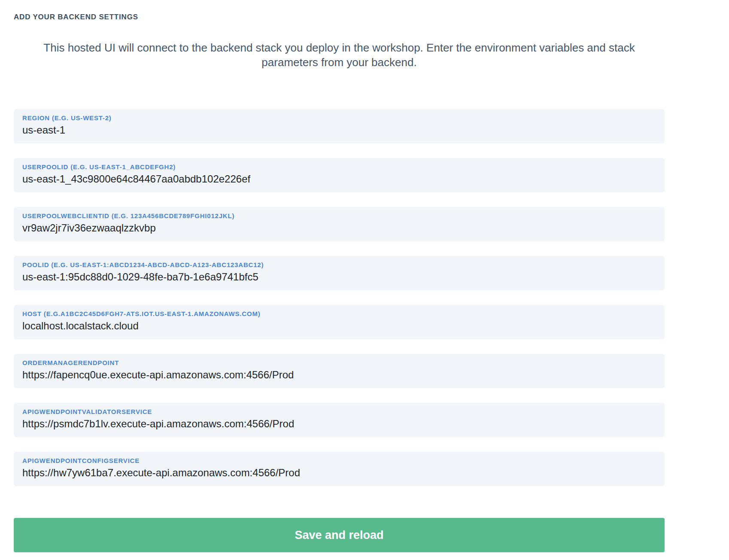  What do you see at coordinates (339, 371) in the screenshot?
I see `field-ordermanagerendpoint: ORDERMANAGERENDPOINT` at bounding box center [339, 371].